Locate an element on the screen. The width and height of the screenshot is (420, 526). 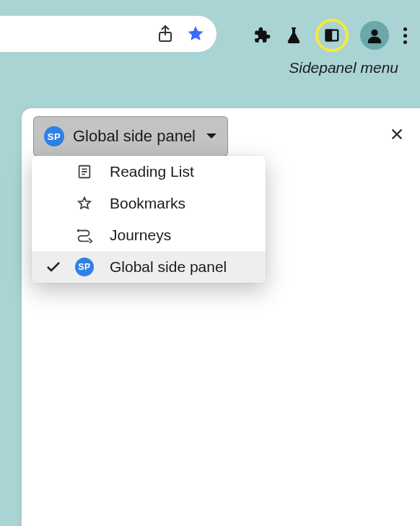
chevron-down-icon is located at coordinates (211, 136).